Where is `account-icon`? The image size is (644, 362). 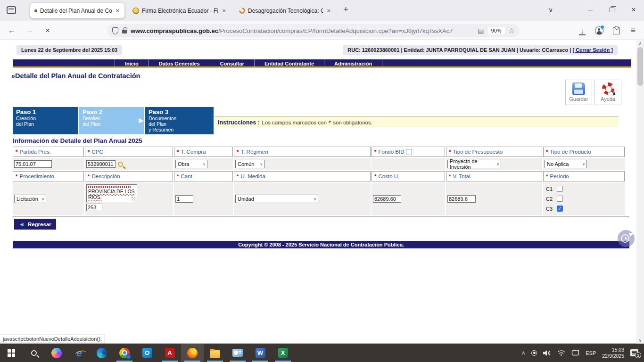
account-icon is located at coordinates (599, 31).